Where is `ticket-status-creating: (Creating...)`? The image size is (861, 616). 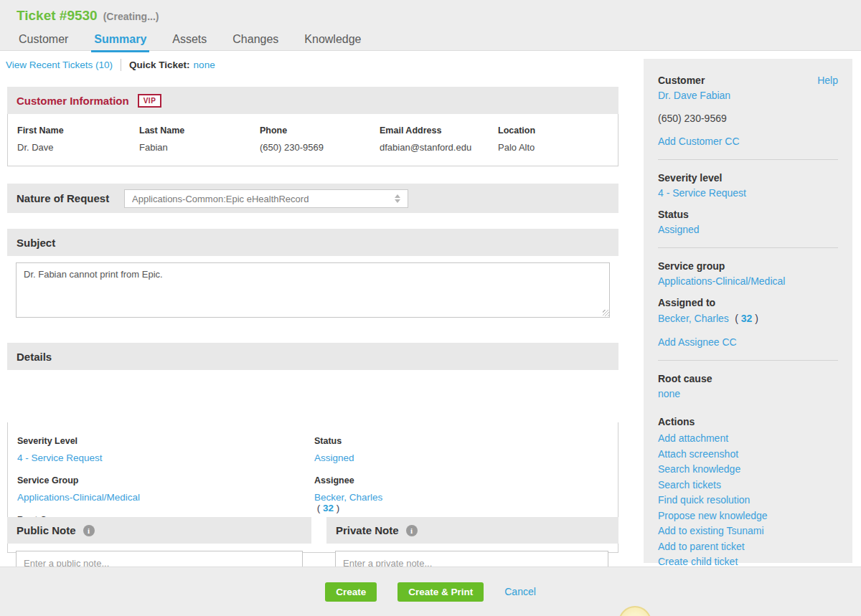 ticket-status-creating: (Creating...) is located at coordinates (131, 16).